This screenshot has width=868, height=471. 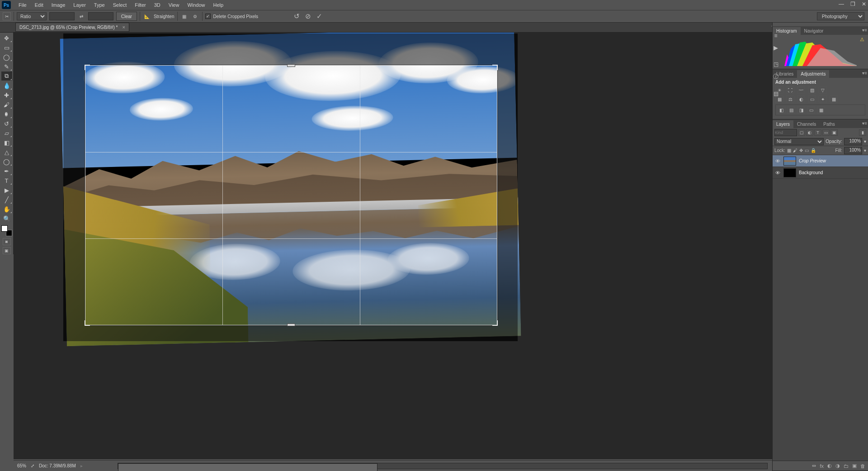 I want to click on menu-help: Help, so click(x=219, y=5).